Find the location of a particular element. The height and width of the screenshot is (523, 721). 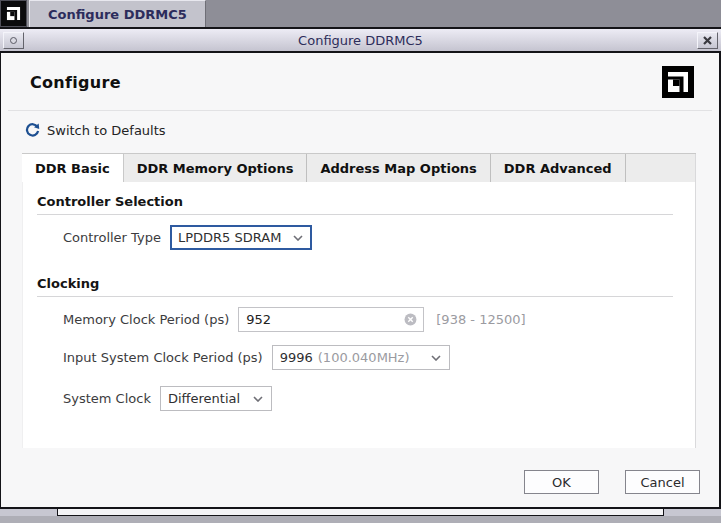

clear-field-icon is located at coordinates (410, 320).